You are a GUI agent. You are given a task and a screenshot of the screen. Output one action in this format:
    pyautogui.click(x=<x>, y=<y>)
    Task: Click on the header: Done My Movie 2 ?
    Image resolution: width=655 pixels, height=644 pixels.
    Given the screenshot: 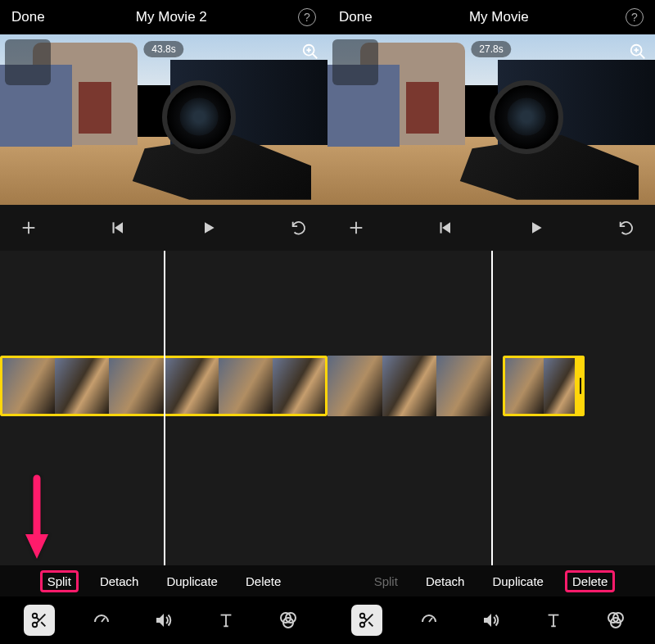 What is the action you would take?
    pyautogui.click(x=164, y=17)
    